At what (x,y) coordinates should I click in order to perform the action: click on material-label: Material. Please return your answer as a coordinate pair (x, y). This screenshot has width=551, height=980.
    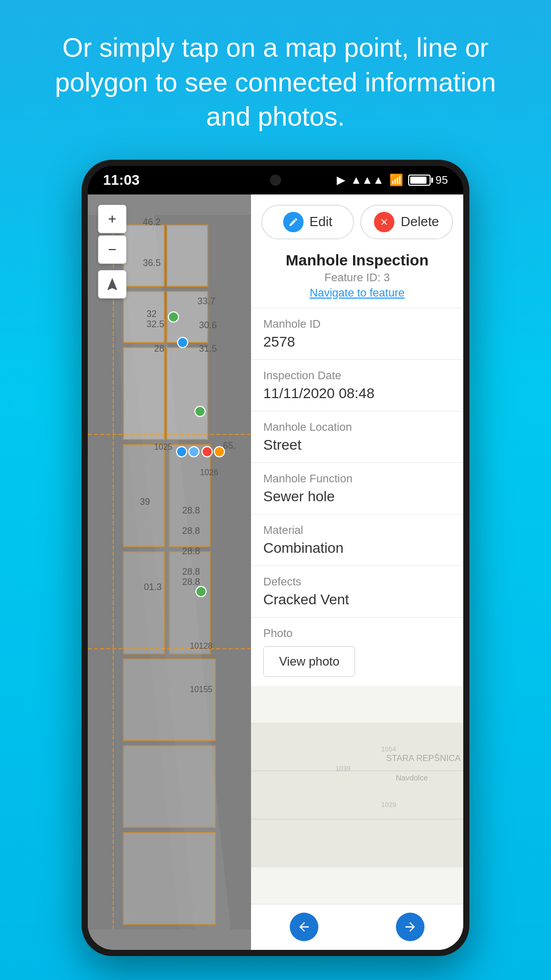
    Looking at the image, I should click on (357, 530).